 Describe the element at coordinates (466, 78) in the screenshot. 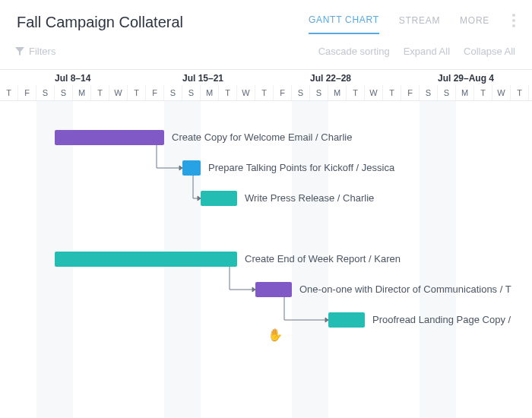

I see `week-label: Jul 29–Aug 4` at that location.